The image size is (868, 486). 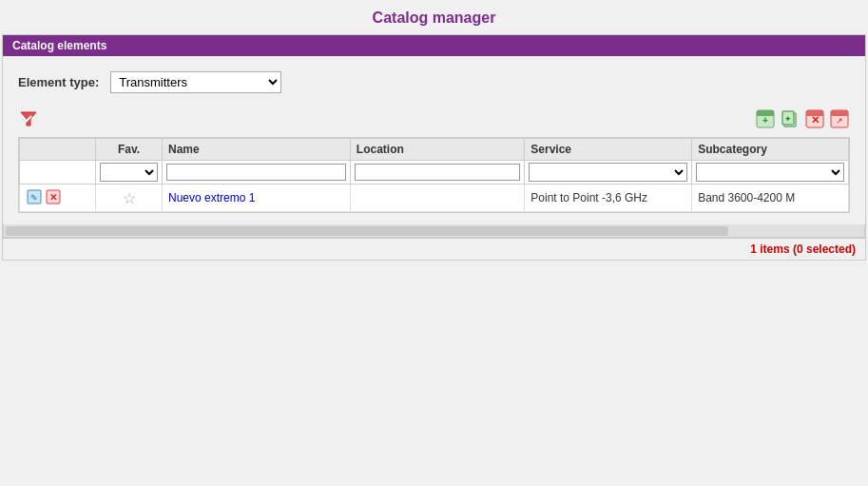 What do you see at coordinates (608, 173) in the screenshot?
I see `filter-service` at bounding box center [608, 173].